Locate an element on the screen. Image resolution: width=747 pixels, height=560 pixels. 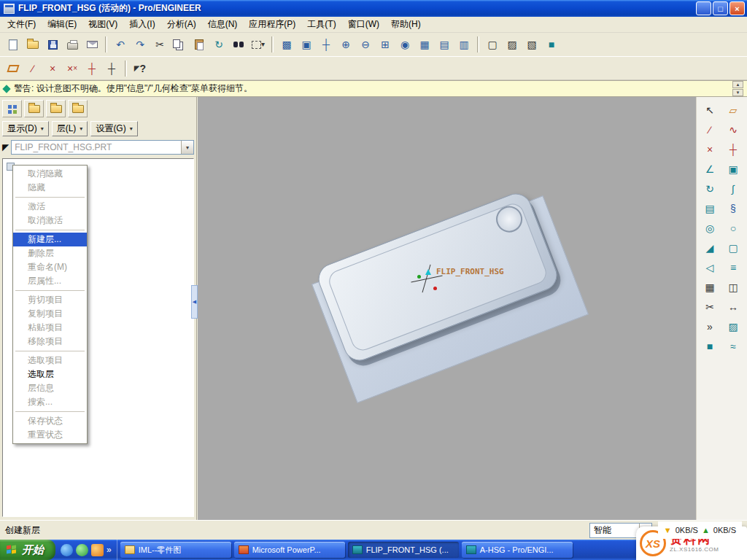
shading-icon: ■ is located at coordinates (551, 44).